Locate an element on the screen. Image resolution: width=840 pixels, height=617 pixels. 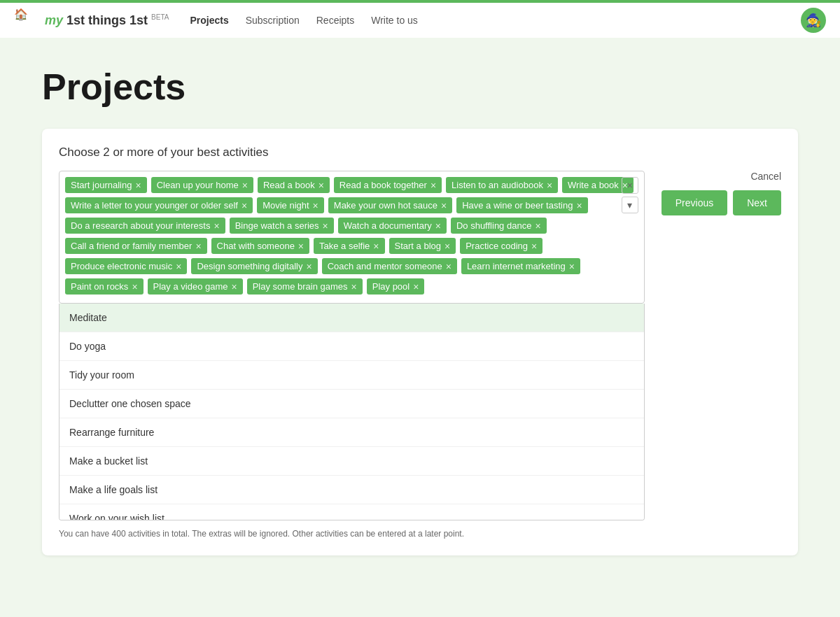
tag-item: Binge watch a series× is located at coordinates (281, 225).